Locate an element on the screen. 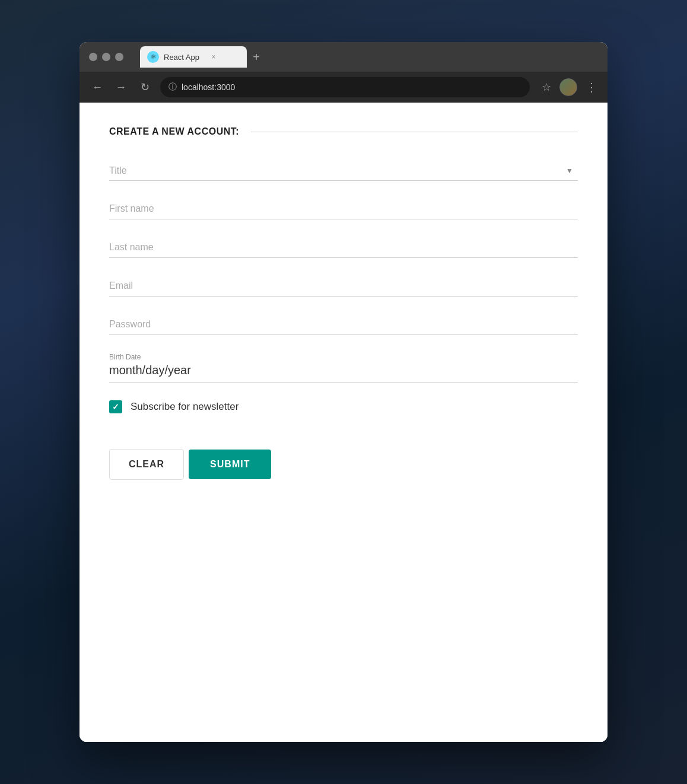 This screenshot has height=784, width=687. forward-button: → is located at coordinates (121, 88).